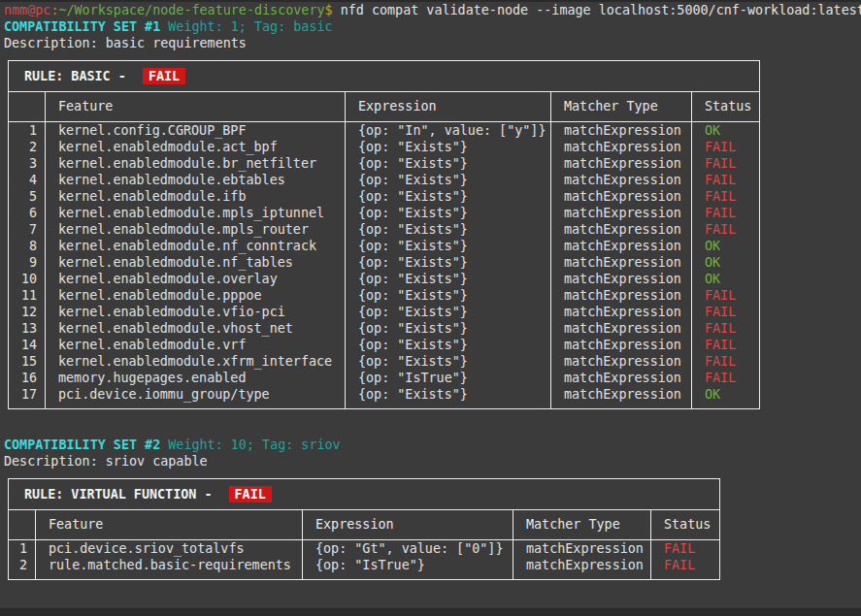  Describe the element at coordinates (194, 361) in the screenshot. I see `cell-feature: kernel.enabledmodule.xfrm_interface` at that location.